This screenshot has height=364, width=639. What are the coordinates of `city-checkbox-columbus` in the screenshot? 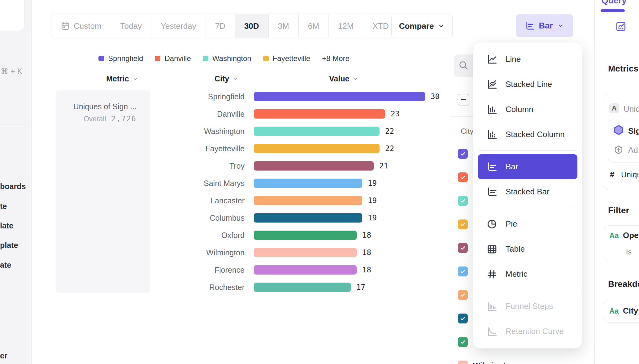 It's located at (463, 318).